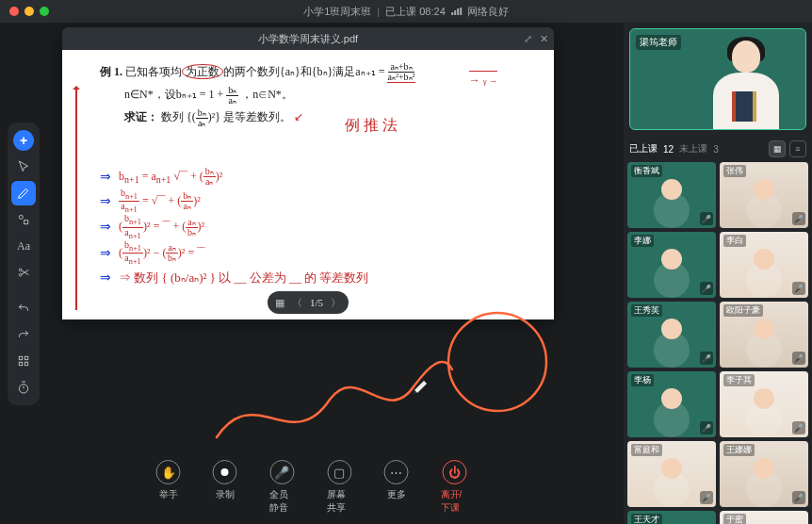  I want to click on student-tile: 王娜娜🎤, so click(764, 474).